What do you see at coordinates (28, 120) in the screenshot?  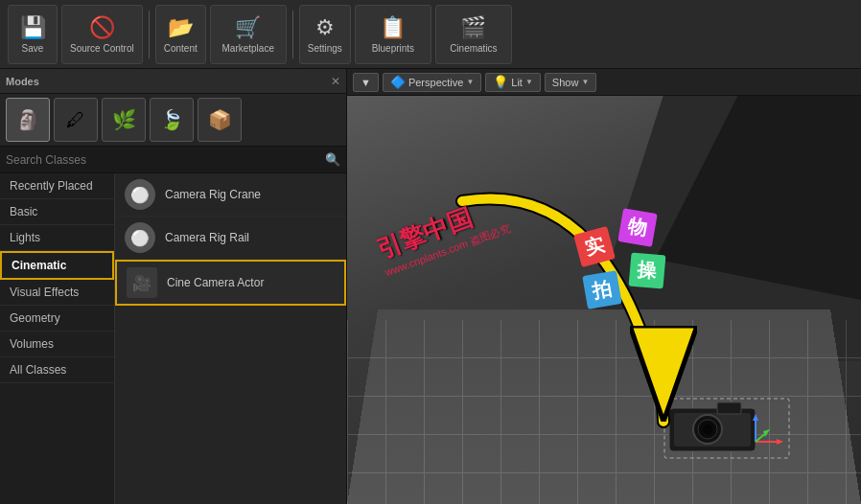 I see `mode-place-button: 🗿` at bounding box center [28, 120].